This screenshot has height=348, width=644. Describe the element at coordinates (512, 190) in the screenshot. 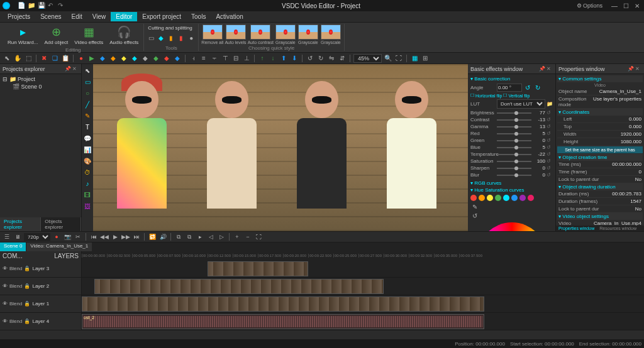

I see `hue-sat-section: Hue Saturation curves` at that location.